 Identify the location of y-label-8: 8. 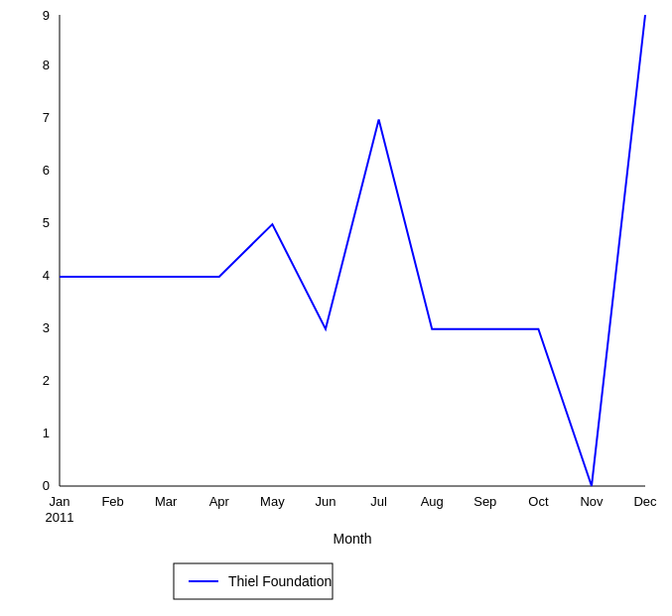
(46, 65).